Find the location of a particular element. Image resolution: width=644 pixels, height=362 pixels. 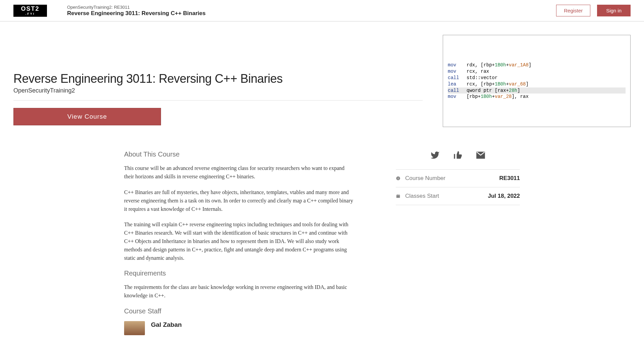

logo-sub: .FYI is located at coordinates (30, 14).